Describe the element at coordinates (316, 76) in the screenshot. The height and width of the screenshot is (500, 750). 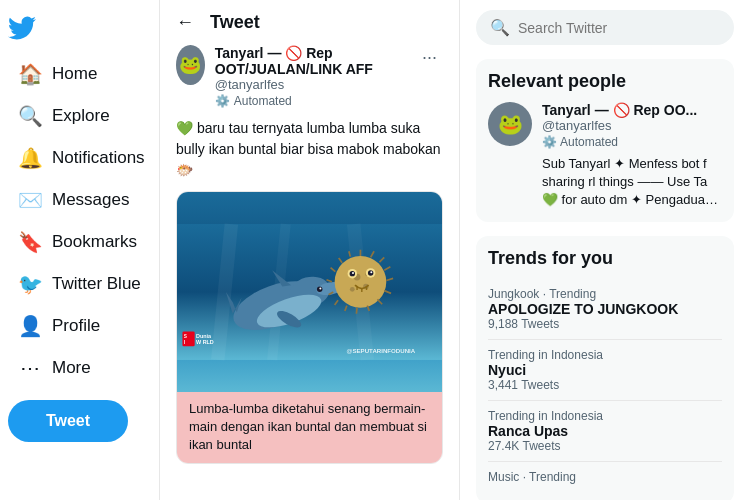
I see `user-details: Tanyarl — 🚫 Rep OOT/JUALAN/LINK AFF @tan…` at that location.